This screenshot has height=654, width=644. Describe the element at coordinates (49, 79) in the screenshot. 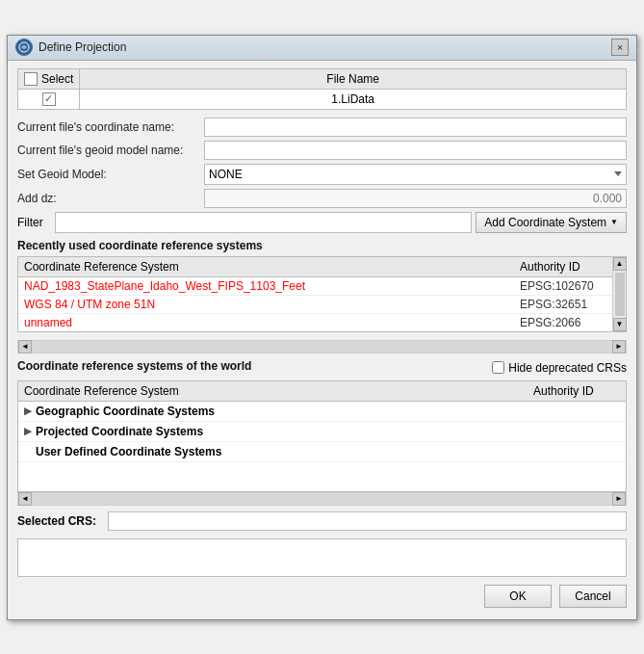

I see `col-select-header: Select` at that location.